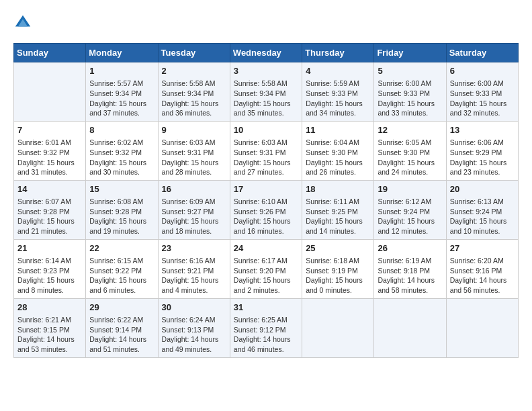 The image size is (532, 411). Describe the element at coordinates (482, 275) in the screenshot. I see `day-info: Sunrise: 6:20 AMSunset: 9:16 PMDaylight:…` at that location.